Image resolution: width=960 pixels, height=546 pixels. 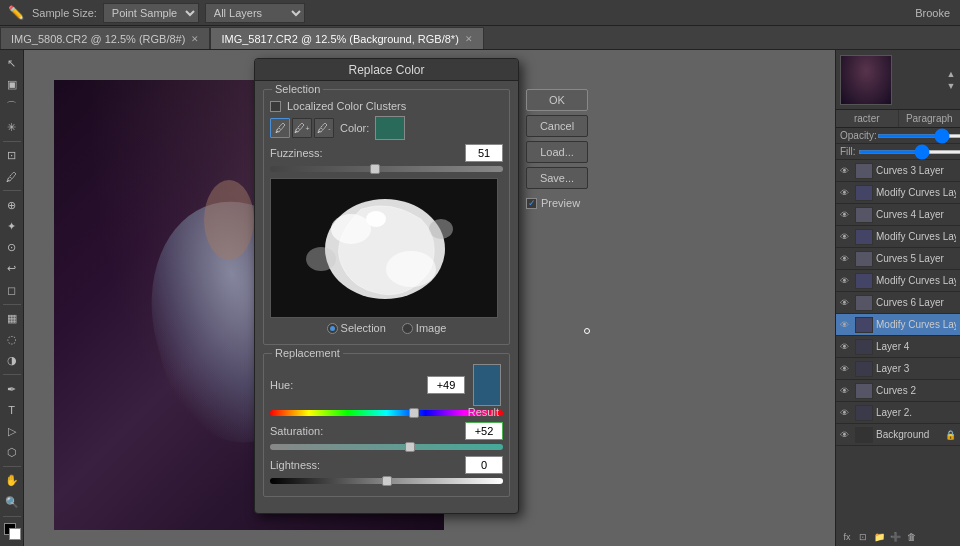 I want to click on layer-eye-8: 👁, so click(x=846, y=347).